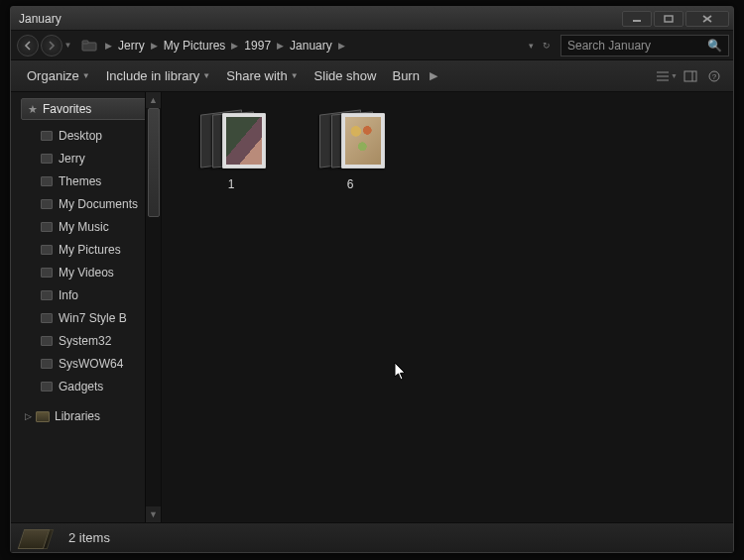  What do you see at coordinates (85, 180) in the screenshot?
I see `sidebar-item-themes: Themes` at bounding box center [85, 180].